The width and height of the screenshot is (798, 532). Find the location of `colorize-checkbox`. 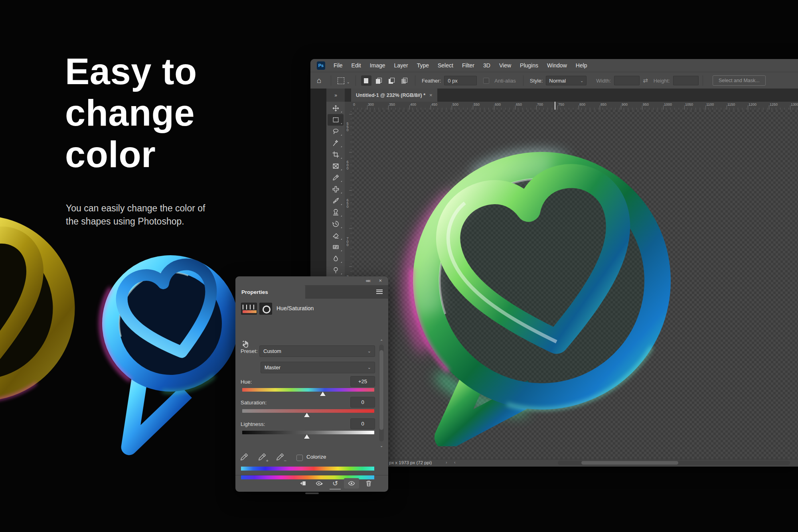

colorize-checkbox is located at coordinates (300, 458).